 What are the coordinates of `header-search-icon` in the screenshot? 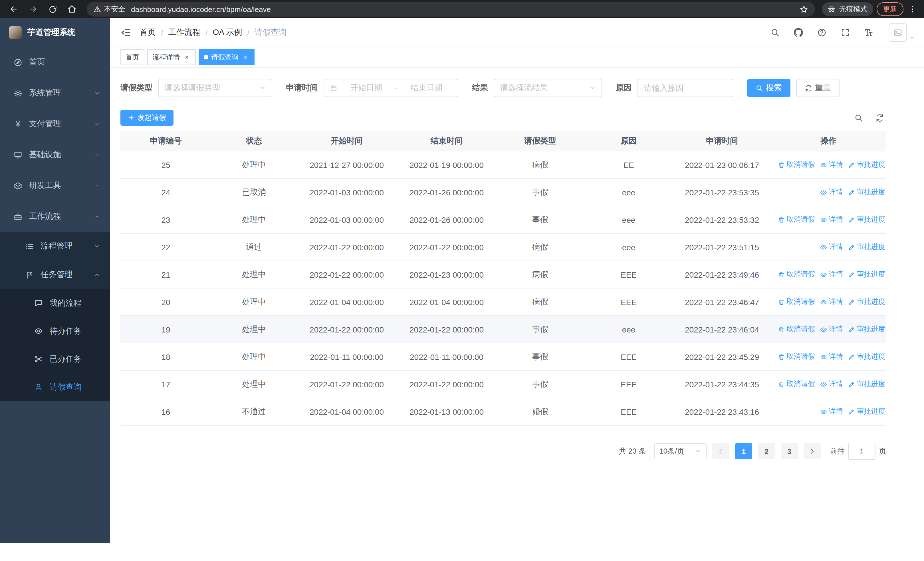 It's located at (775, 33).